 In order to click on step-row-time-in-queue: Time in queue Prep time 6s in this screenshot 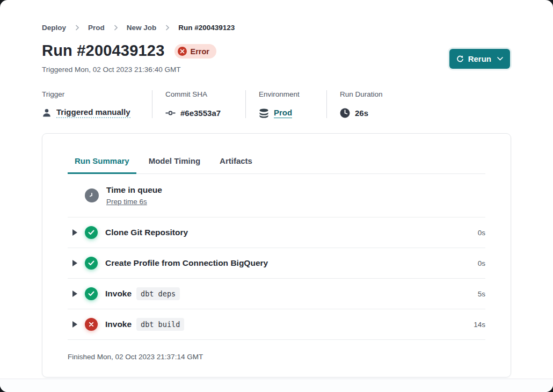, I will do `click(276, 195)`.